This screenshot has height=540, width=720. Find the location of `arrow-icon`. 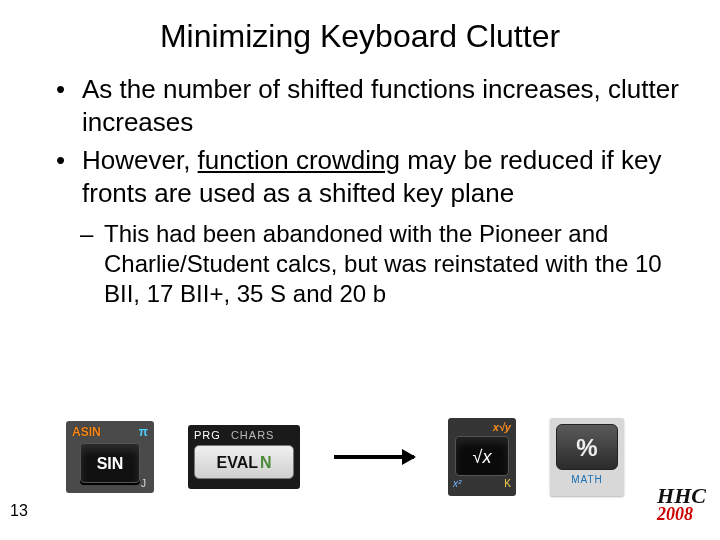

arrow-icon is located at coordinates (374, 457).